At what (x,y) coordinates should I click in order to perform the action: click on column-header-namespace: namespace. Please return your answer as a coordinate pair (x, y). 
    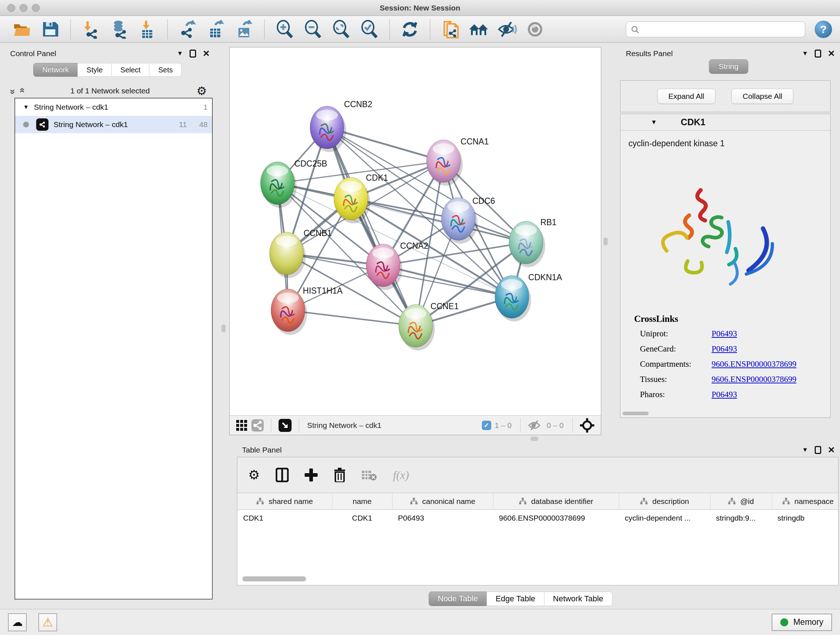
    Looking at the image, I should click on (805, 502).